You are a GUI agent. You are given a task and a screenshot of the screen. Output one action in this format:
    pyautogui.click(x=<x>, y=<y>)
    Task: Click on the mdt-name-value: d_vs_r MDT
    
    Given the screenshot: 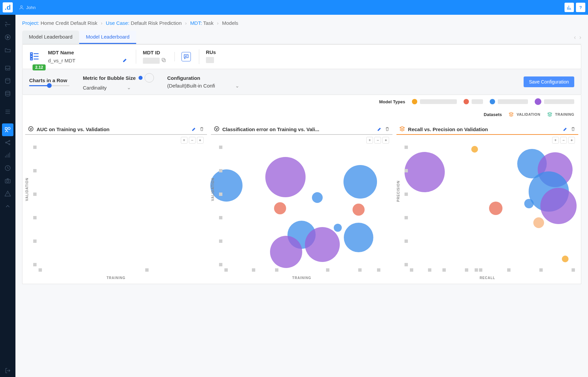 What is the action you would take?
    pyautogui.click(x=62, y=60)
    